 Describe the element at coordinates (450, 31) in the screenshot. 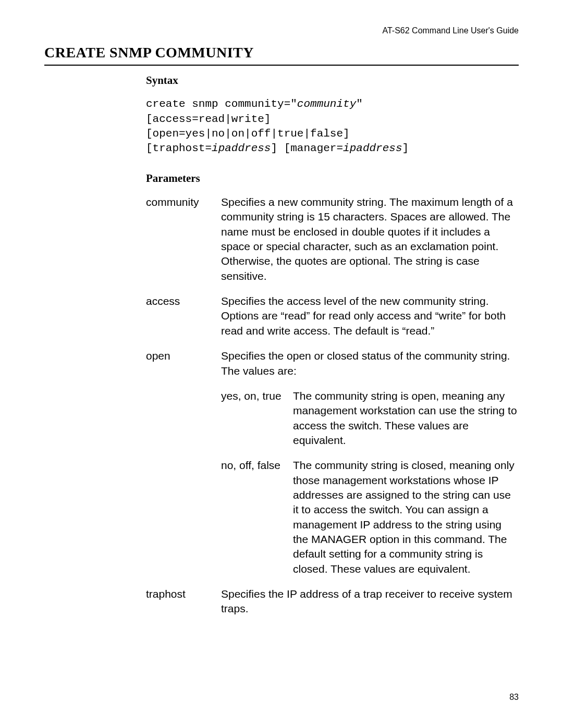

I see `running-header: AT-S62 Command Line User's Guide` at that location.